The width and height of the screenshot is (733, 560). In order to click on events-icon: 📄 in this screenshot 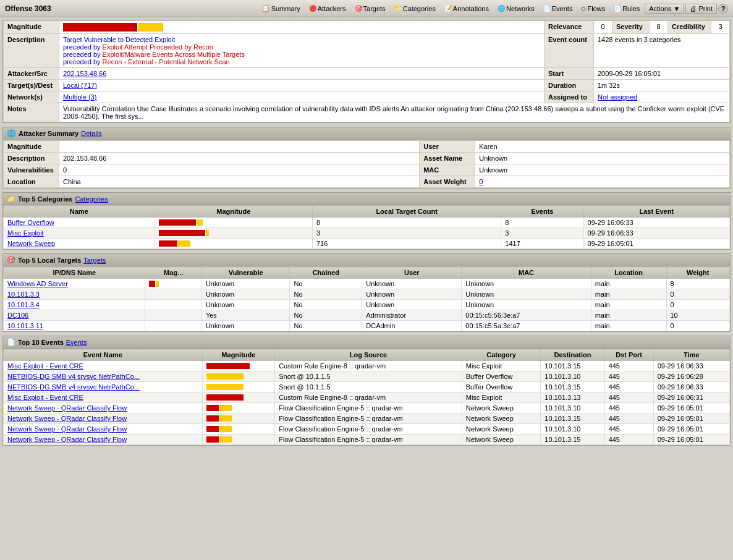, I will do `click(547, 9)`.